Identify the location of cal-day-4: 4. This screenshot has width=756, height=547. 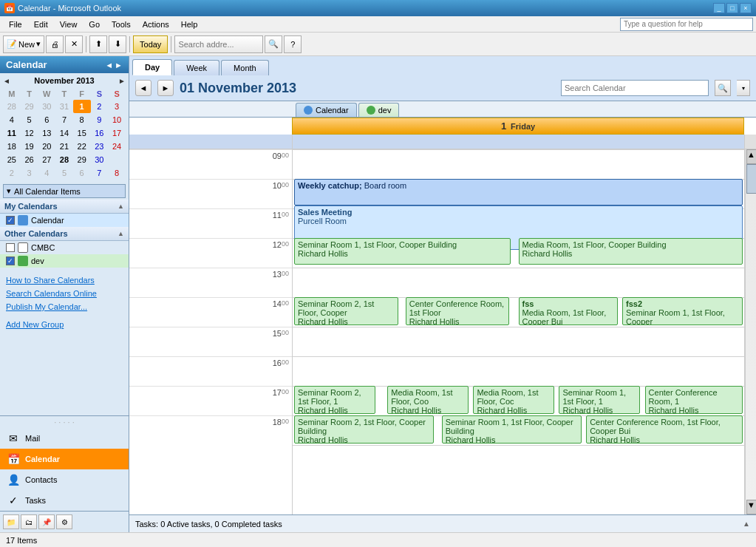
(12, 120).